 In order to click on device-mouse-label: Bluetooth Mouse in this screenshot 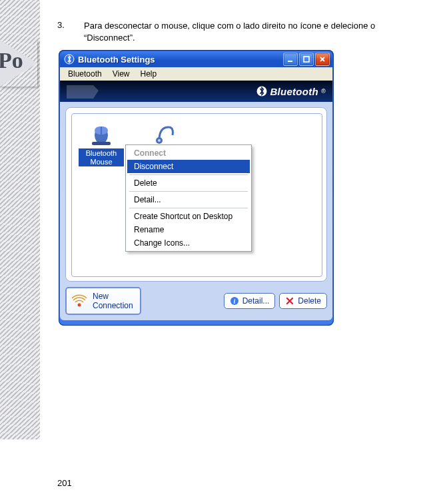, I will do `click(101, 157)`.